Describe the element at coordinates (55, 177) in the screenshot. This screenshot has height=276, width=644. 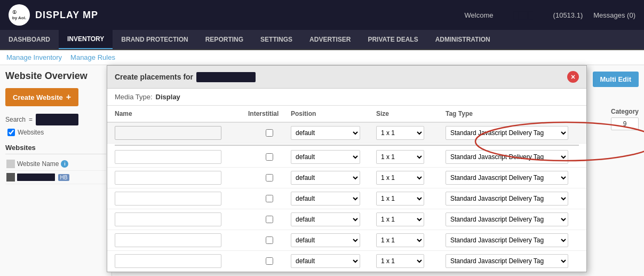
I see `website-list-item: HB` at that location.